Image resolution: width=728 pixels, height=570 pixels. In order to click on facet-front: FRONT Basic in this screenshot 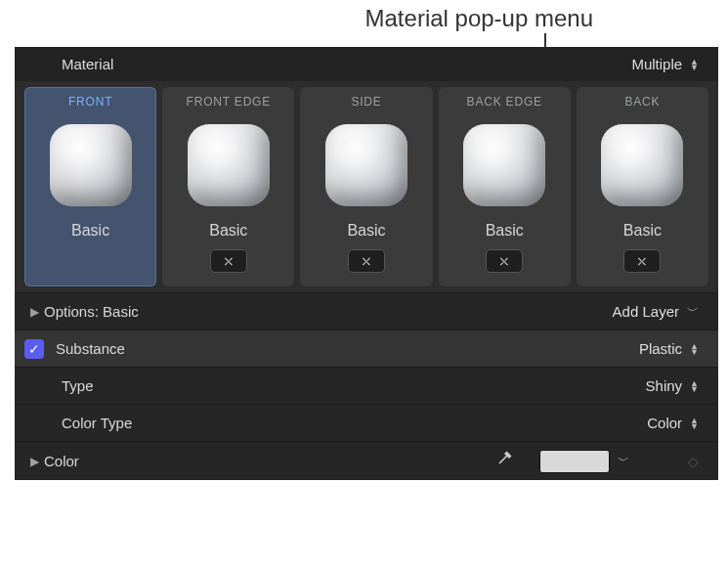, I will do `click(90, 187)`.